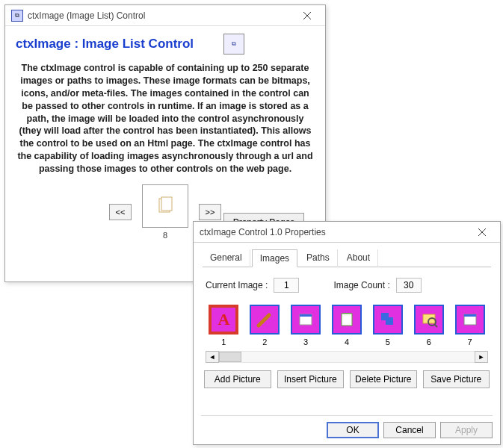  I want to click on page-icon, so click(165, 206).